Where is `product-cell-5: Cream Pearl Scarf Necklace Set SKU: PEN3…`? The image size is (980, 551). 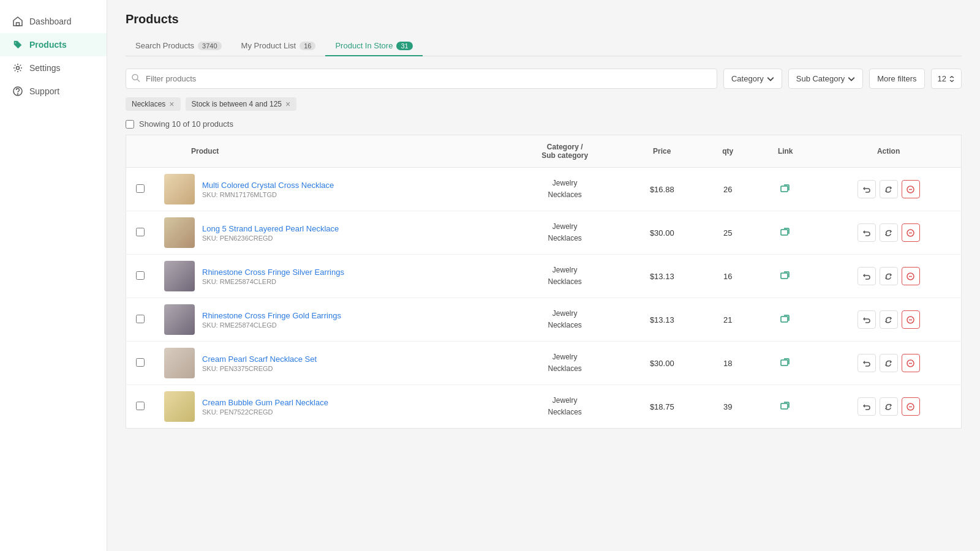 product-cell-5: Cream Pearl Scarf Necklace Set SKU: PEN3… is located at coordinates (331, 364).